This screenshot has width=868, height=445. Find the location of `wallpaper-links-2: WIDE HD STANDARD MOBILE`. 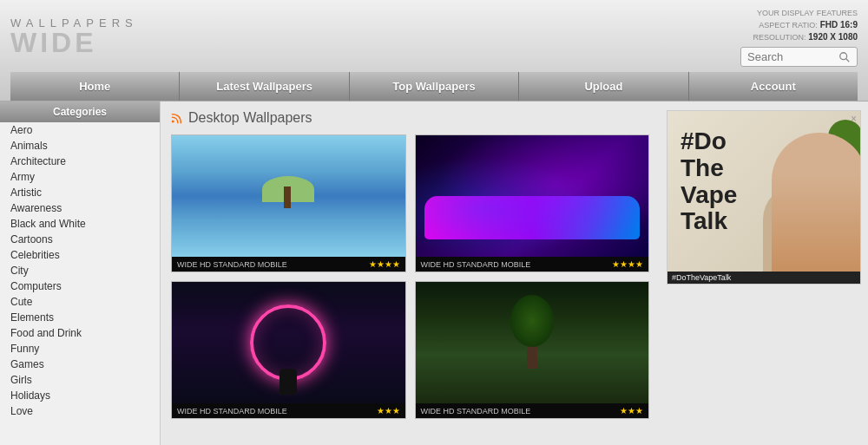

wallpaper-links-2: WIDE HD STANDARD MOBILE is located at coordinates (476, 265).